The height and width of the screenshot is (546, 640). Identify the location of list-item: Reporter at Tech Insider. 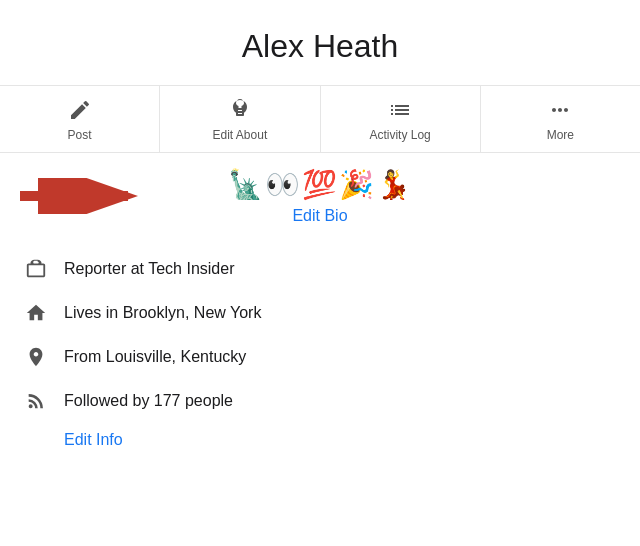
(320, 269).